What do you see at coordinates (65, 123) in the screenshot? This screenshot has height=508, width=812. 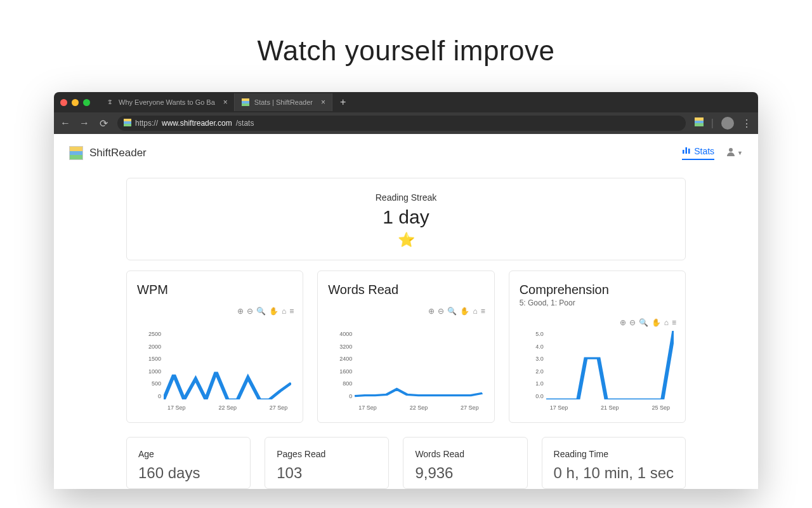 I see `back-icon: ←` at bounding box center [65, 123].